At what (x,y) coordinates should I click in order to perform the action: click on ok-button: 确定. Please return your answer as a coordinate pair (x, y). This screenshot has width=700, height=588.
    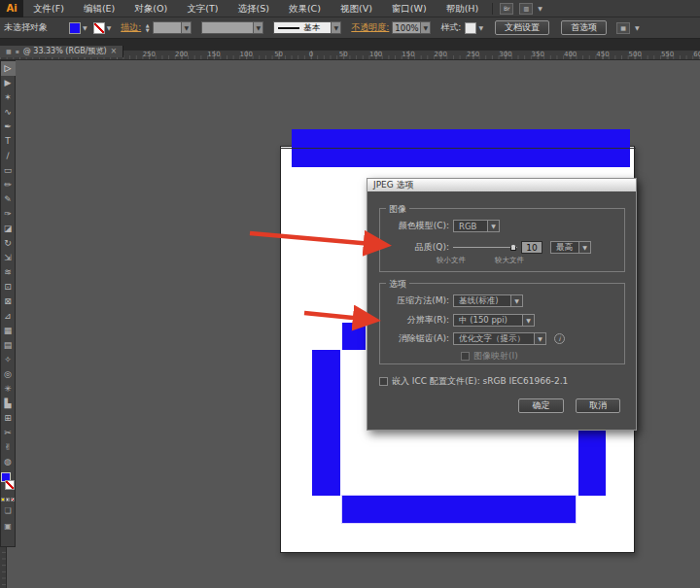
    Looking at the image, I should click on (541, 406).